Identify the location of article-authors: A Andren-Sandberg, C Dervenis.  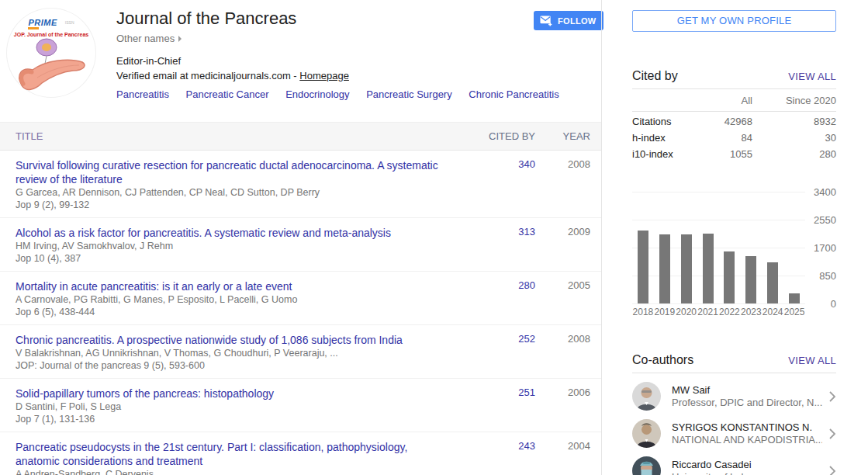
(227, 472).